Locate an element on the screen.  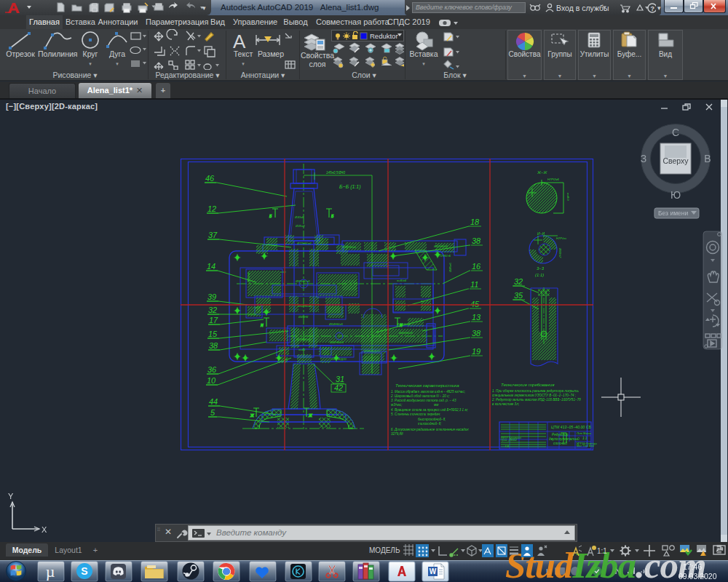
svg-text: µ is located at coordinates (51, 572).